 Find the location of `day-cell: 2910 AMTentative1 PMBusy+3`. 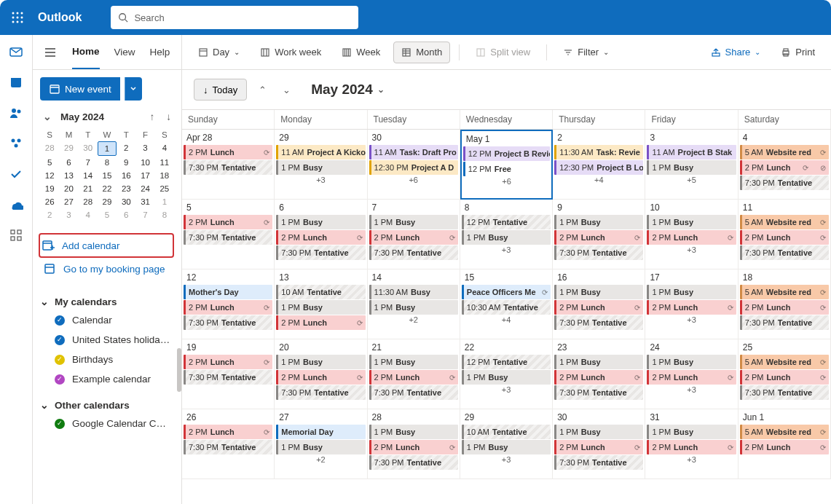

day-cell: 2910 AMTentative1 PMBusy+3 is located at coordinates (507, 444).